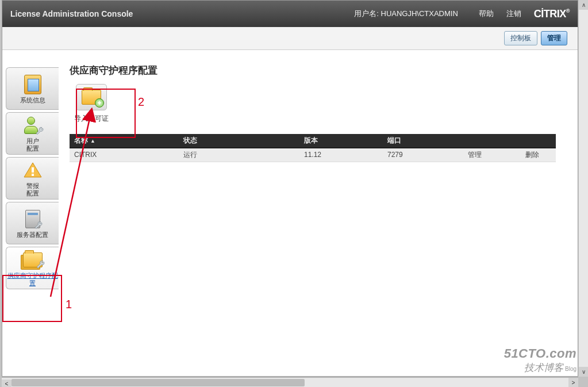 This screenshot has width=588, height=387. What do you see at coordinates (290, 382) in the screenshot?
I see `horizontal-scrollbar: < >` at bounding box center [290, 382].